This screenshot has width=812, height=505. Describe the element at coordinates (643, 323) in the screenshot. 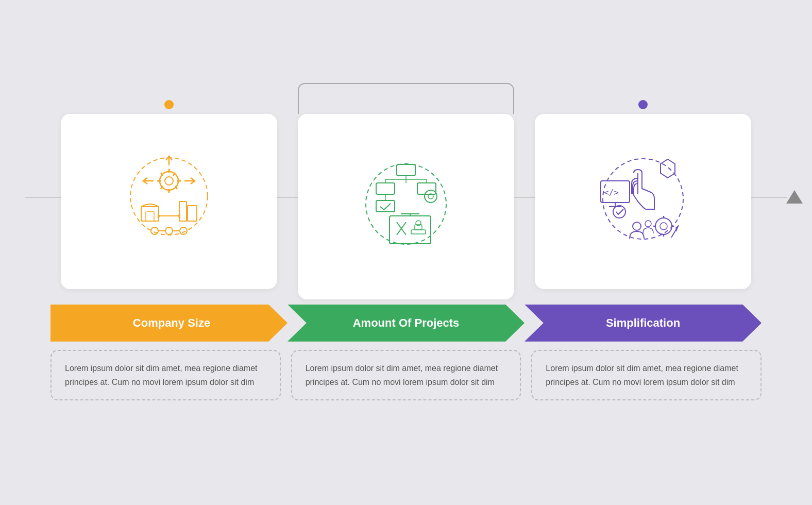

I see `arrow-item-3: Simplification` at that location.